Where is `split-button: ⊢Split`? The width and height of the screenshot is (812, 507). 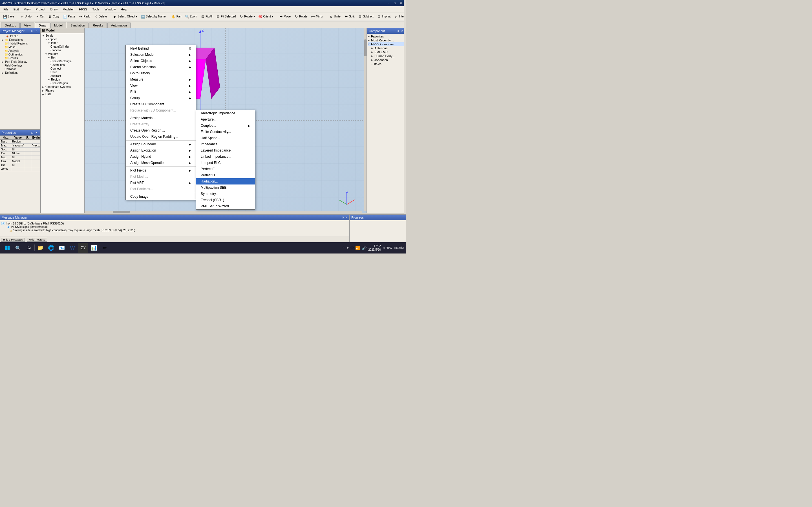 split-button: ⊢Split is located at coordinates (349, 17).